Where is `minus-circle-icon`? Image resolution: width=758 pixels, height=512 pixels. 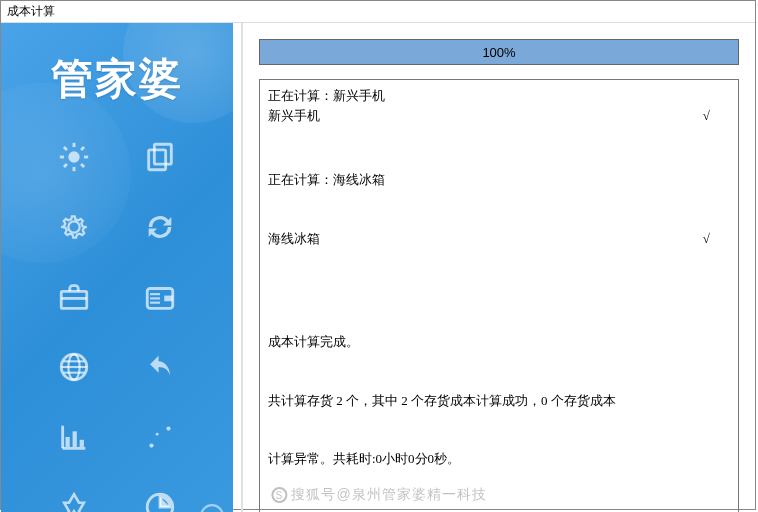
minus-circle-icon is located at coordinates (212, 508).